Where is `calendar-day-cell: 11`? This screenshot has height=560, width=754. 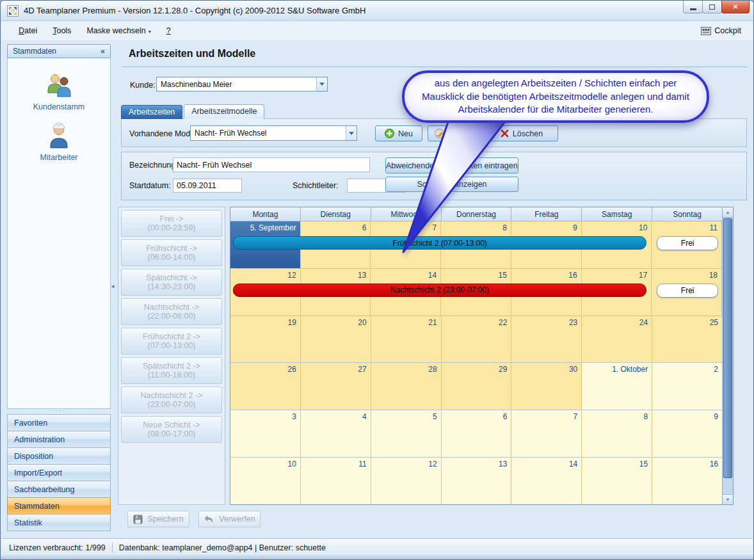 calendar-day-cell: 11 is located at coordinates (336, 481).